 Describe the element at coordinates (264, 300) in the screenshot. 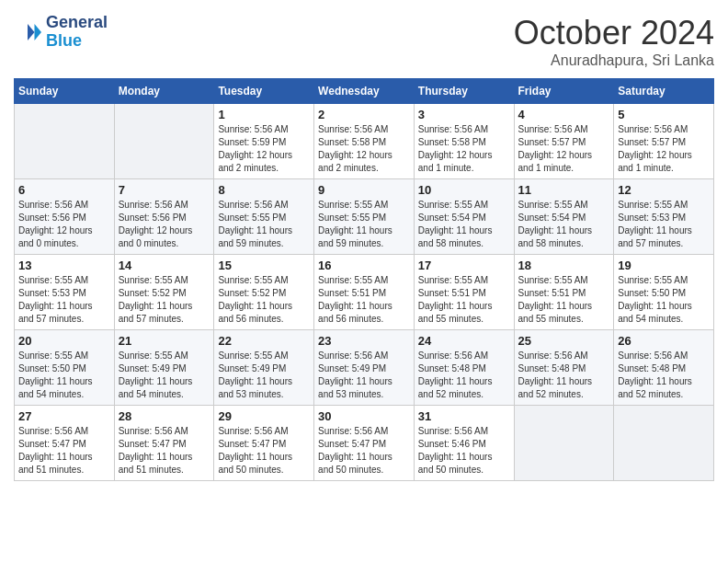

I see `day-info: Sunrise: 5:55 AM Sunset: 5:52 PM Dayligh…` at that location.